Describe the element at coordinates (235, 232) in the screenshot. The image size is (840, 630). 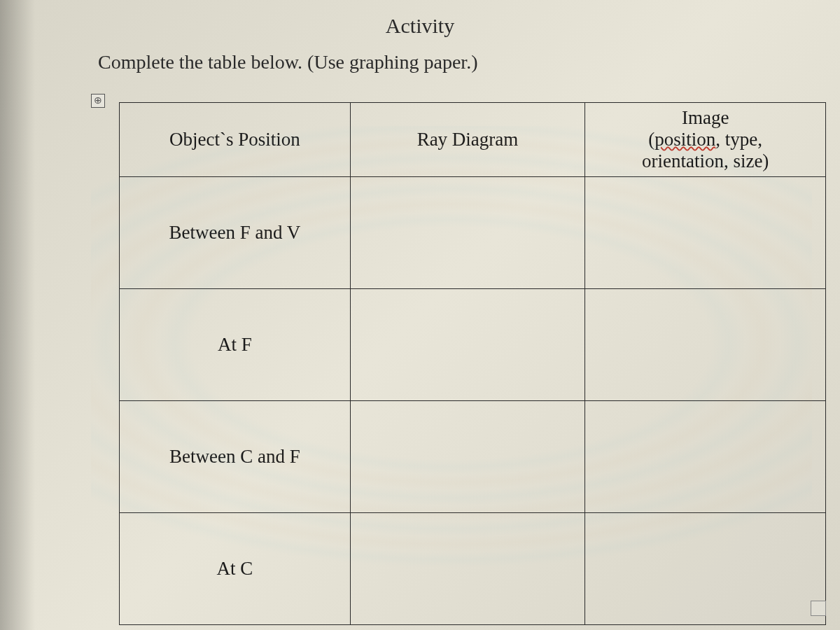
I see `cell-object-position: Between F and V` at that location.